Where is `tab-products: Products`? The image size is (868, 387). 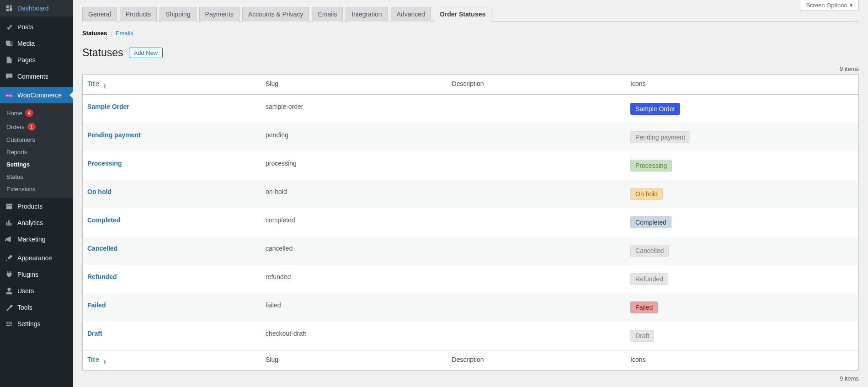 tab-products: Products is located at coordinates (138, 14).